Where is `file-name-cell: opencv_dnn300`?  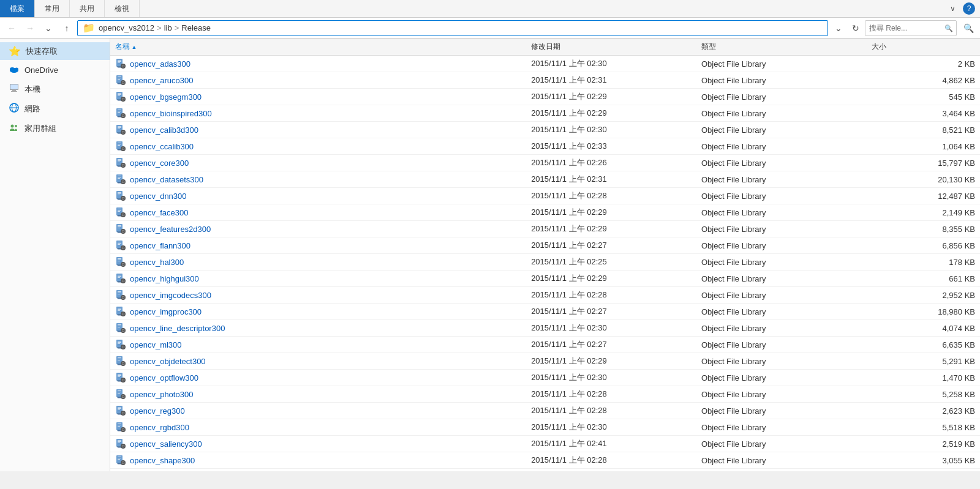 file-name-cell: opencv_dnn300 is located at coordinates (318, 196).